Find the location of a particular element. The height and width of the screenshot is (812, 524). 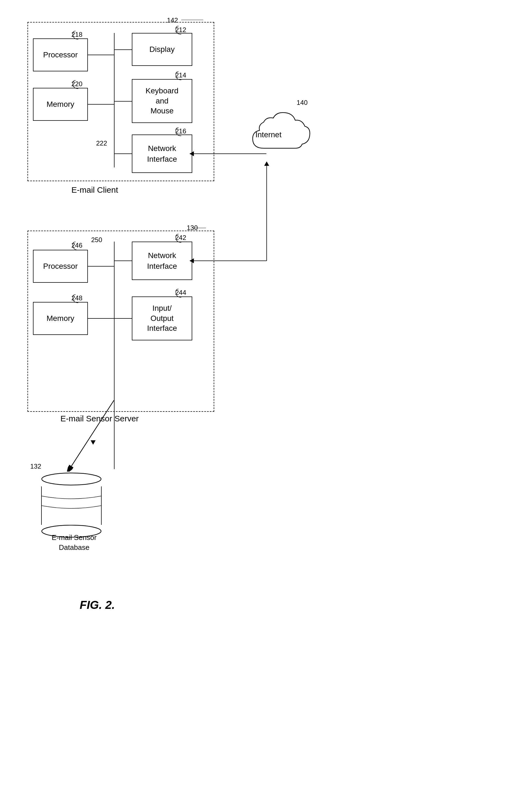

memory-box-server: Memory is located at coordinates (61, 318).